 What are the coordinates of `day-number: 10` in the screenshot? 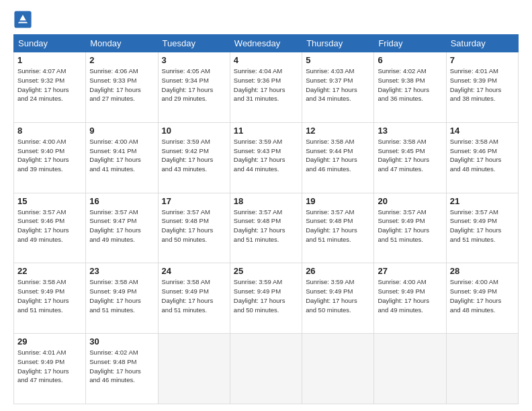 It's located at (194, 130).